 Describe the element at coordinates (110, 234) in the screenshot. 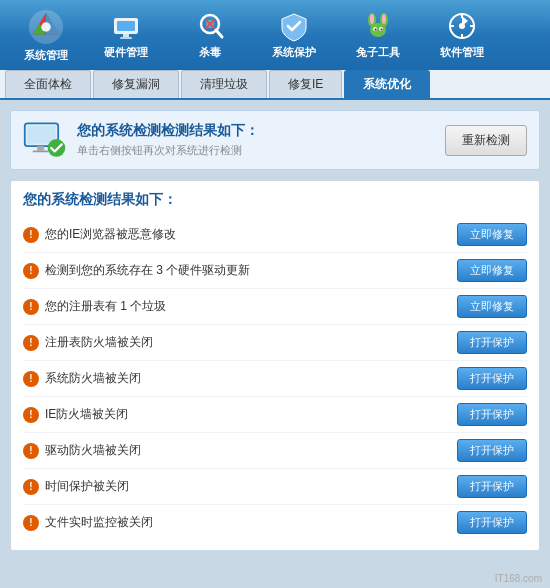

I see `row-text-0: 您的IE浏览器被恶意修改` at that location.